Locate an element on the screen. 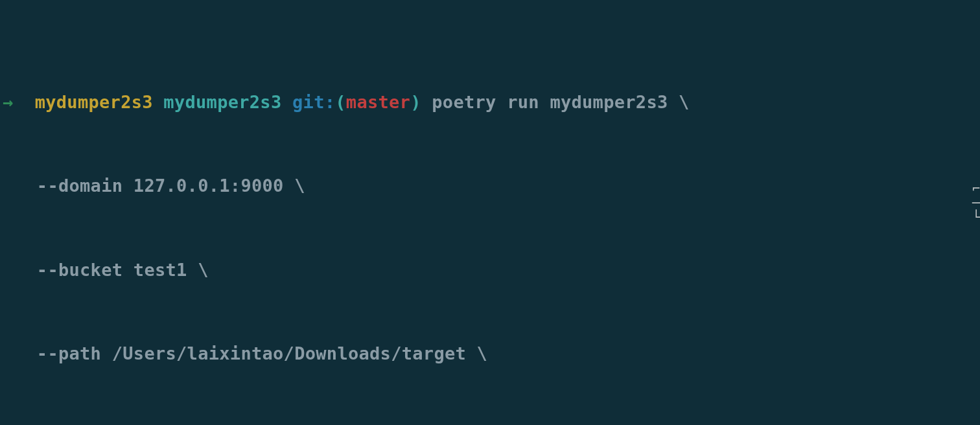 Image resolution: width=980 pixels, height=425 pixels. prompt-directory-primary: mydumper2s3 is located at coordinates (94, 102).